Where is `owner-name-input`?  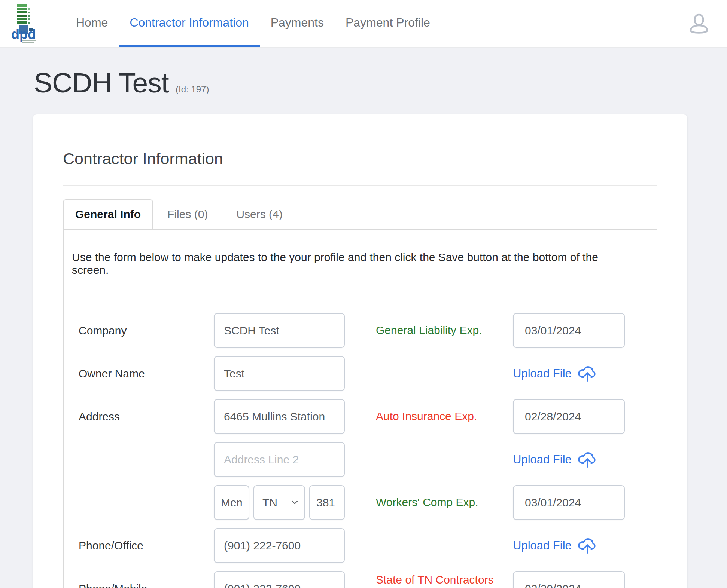
owner-name-input is located at coordinates (279, 373).